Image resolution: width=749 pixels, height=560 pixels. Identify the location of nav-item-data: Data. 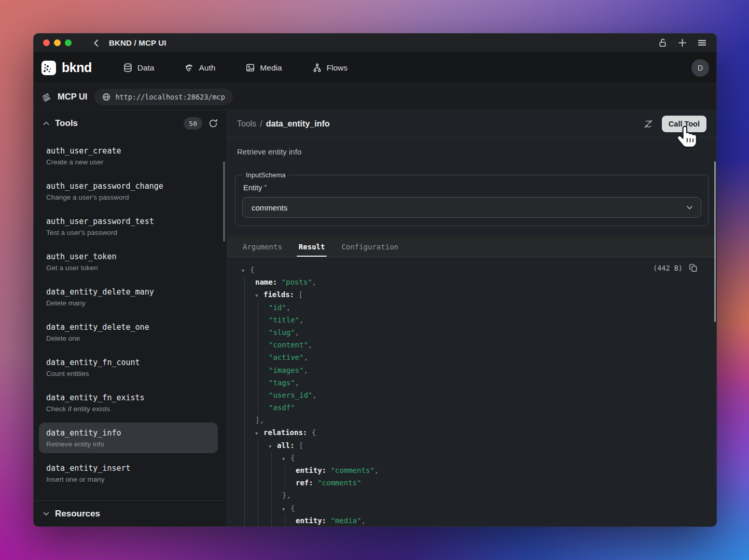
(139, 67).